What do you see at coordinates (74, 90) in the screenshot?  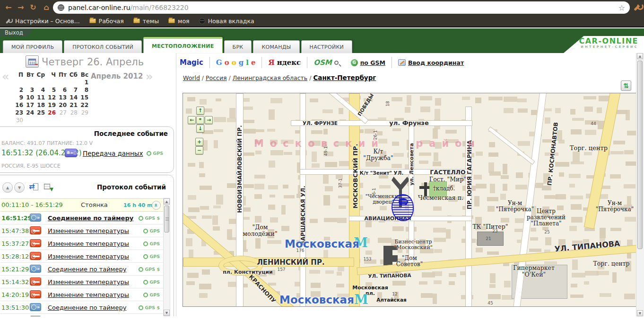 I see `calendar-day: 7` at bounding box center [74, 90].